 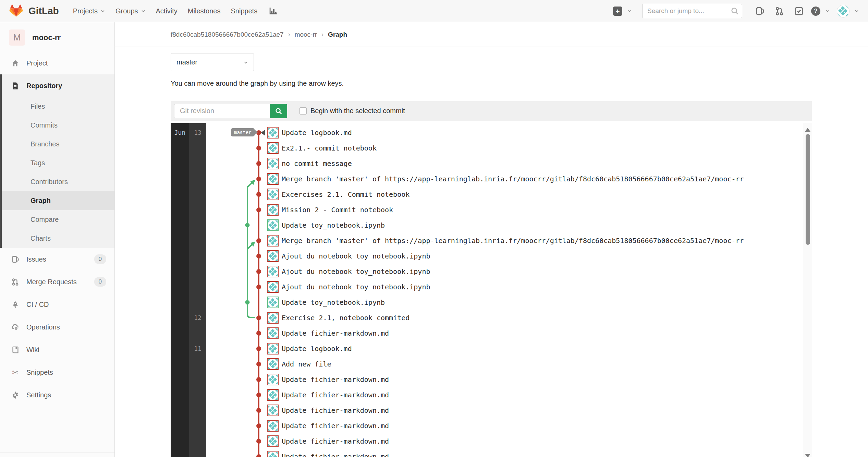 What do you see at coordinates (808, 455) in the screenshot?
I see `scroll-down-arrow` at bounding box center [808, 455].